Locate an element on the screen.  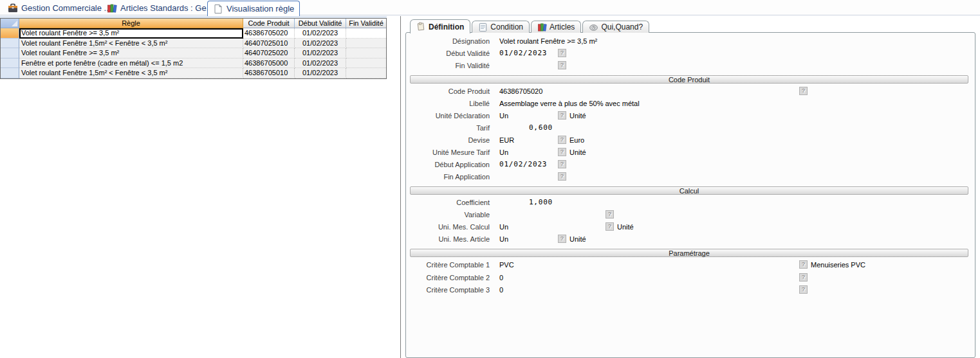
section-title: Code Produit is located at coordinates (689, 80).